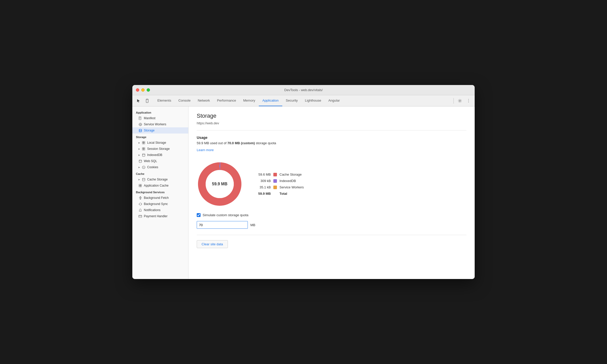 The height and width of the screenshot is (364, 607). What do you see at coordinates (160, 130) in the screenshot?
I see `sidebar-item-storage: Storage` at bounding box center [160, 130].